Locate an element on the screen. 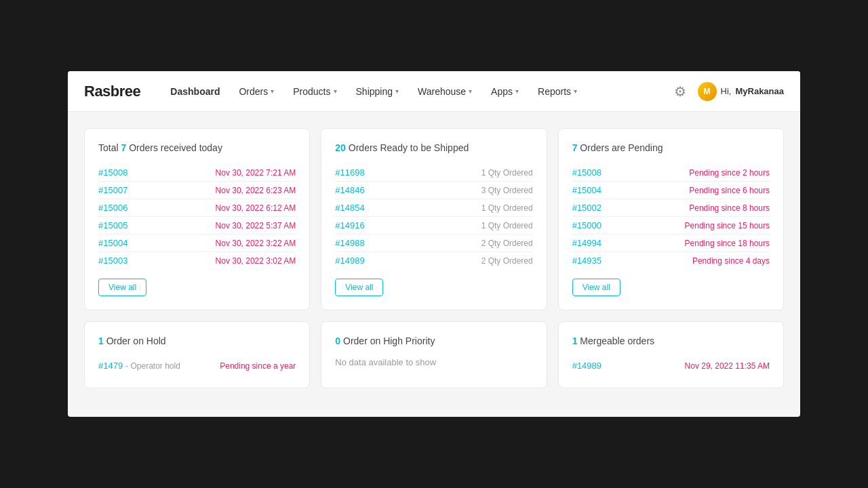 The width and height of the screenshot is (868, 488). order-id: #1479 is located at coordinates (111, 366).